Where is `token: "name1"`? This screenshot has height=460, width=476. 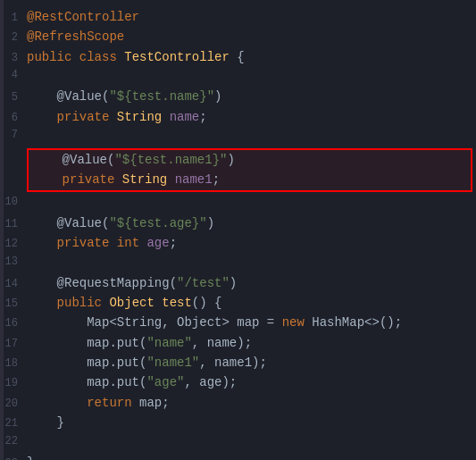 token: "name1" is located at coordinates (173, 363).